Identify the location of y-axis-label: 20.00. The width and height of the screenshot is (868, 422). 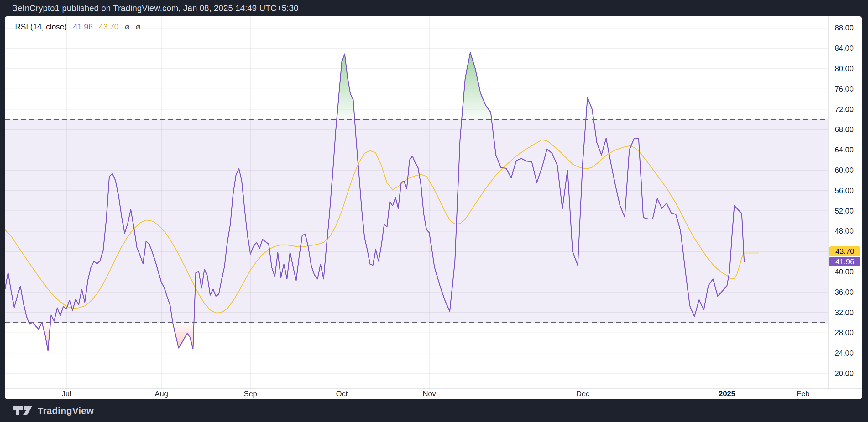
(844, 373).